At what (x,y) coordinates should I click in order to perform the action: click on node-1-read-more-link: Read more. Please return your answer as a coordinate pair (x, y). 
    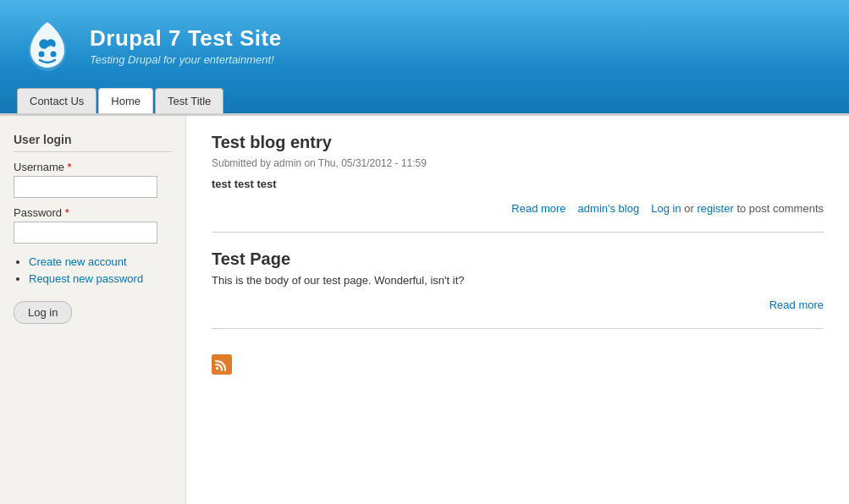
    Looking at the image, I should click on (538, 208).